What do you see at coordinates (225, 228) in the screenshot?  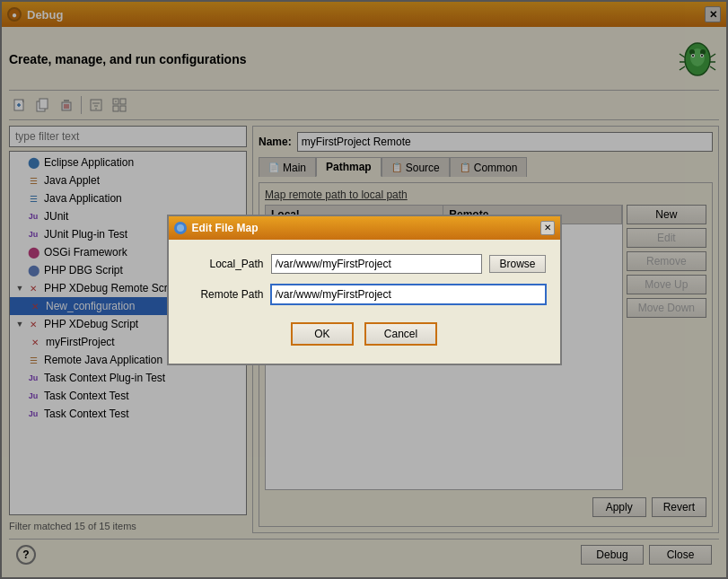 I see `dialog-title: Edit File Map` at bounding box center [225, 228].